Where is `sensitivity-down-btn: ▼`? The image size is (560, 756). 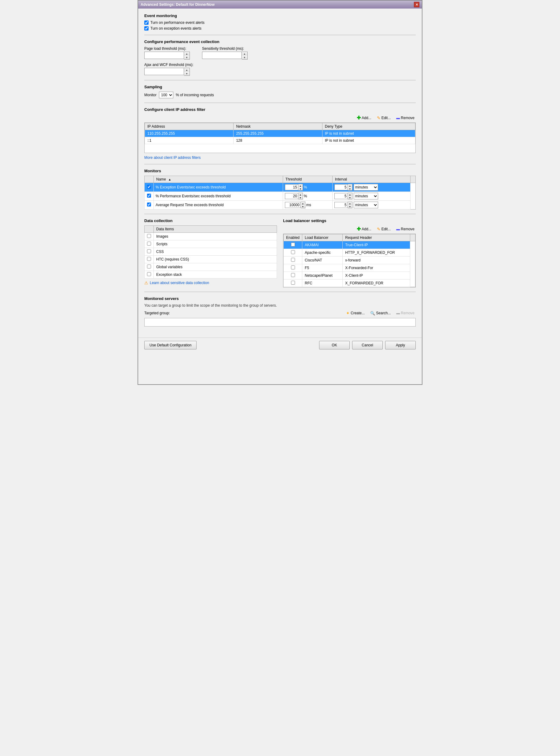 sensitivity-down-btn: ▼ is located at coordinates (245, 58).